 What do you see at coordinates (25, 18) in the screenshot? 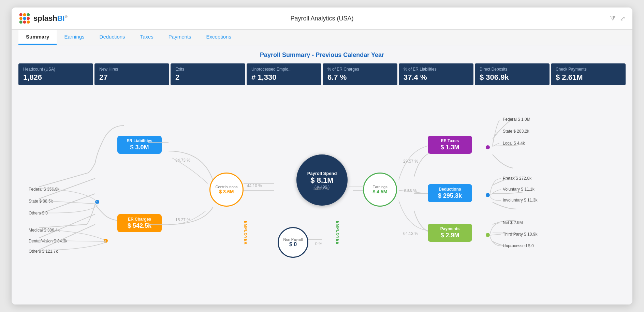
I see `logo-icon` at bounding box center [25, 18].